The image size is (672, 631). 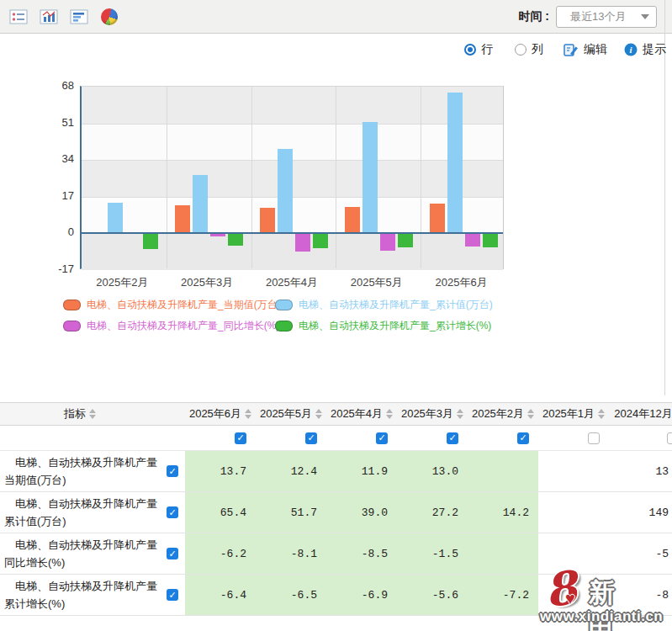 I want to click on table-header-indicator-label: 指标, so click(x=75, y=414).